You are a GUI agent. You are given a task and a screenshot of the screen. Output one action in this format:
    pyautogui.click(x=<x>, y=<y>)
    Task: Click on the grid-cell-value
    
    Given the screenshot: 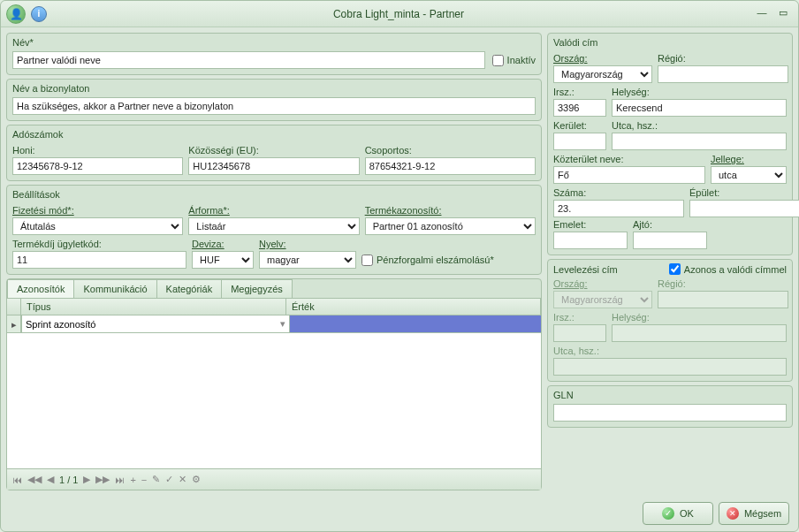 What is the action you would take?
    pyautogui.click(x=415, y=324)
    